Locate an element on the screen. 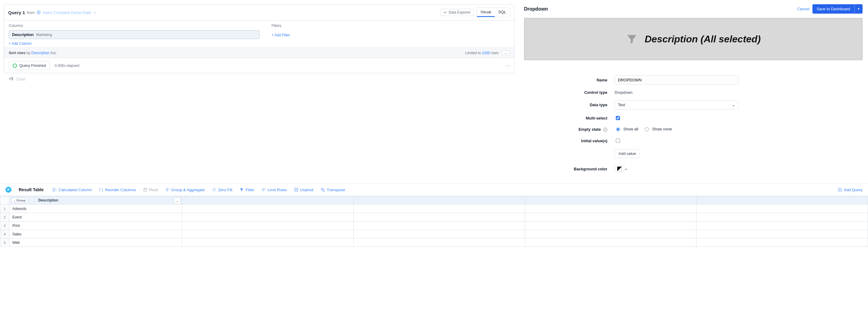 The image size is (868, 331). result-table-title: Result Table is located at coordinates (31, 190).